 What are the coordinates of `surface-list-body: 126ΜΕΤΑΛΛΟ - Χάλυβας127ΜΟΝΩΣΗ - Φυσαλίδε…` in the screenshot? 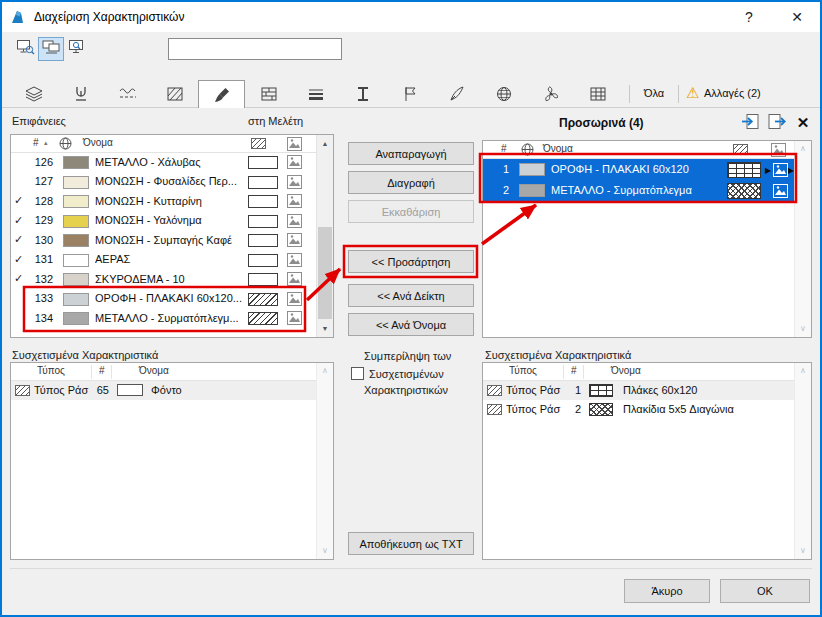 It's located at (164, 245).